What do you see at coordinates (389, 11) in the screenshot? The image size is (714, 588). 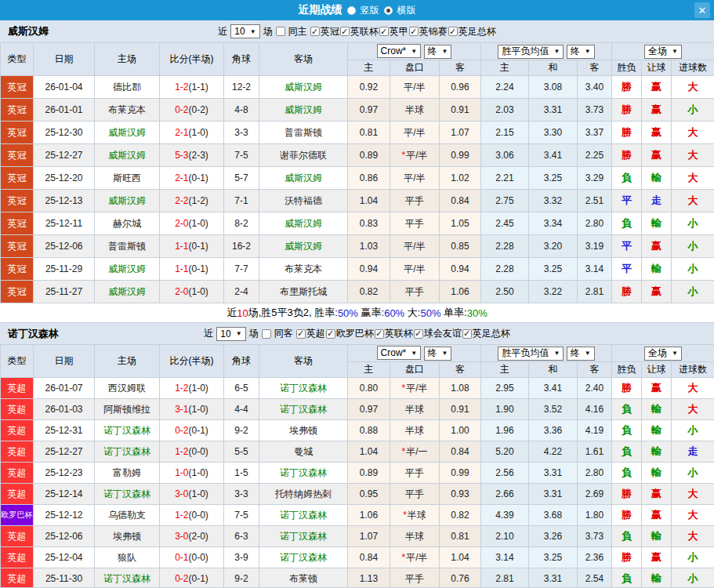 I see `horizontal-layout-radio` at bounding box center [389, 11].